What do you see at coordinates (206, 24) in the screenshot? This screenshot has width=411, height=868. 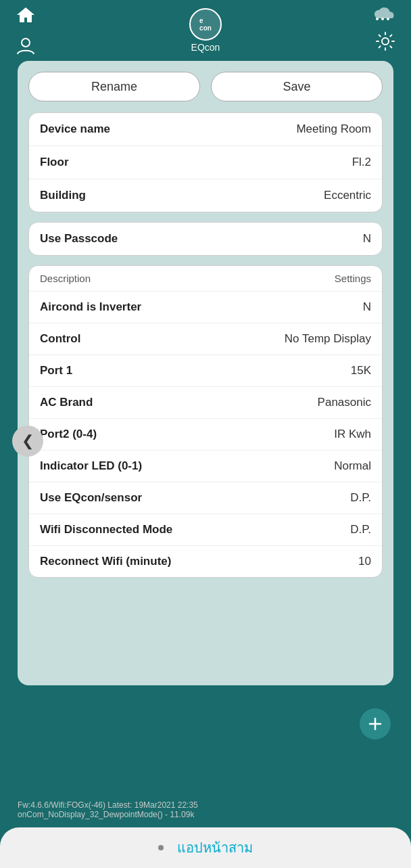 I see `logo-circle: econ` at bounding box center [206, 24].